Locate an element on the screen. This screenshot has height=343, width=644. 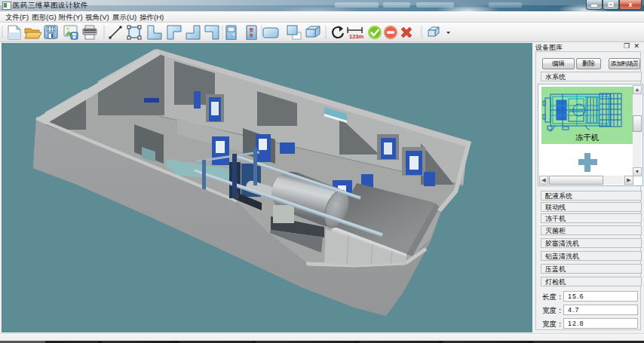
svg-text: 123m is located at coordinates (357, 36).